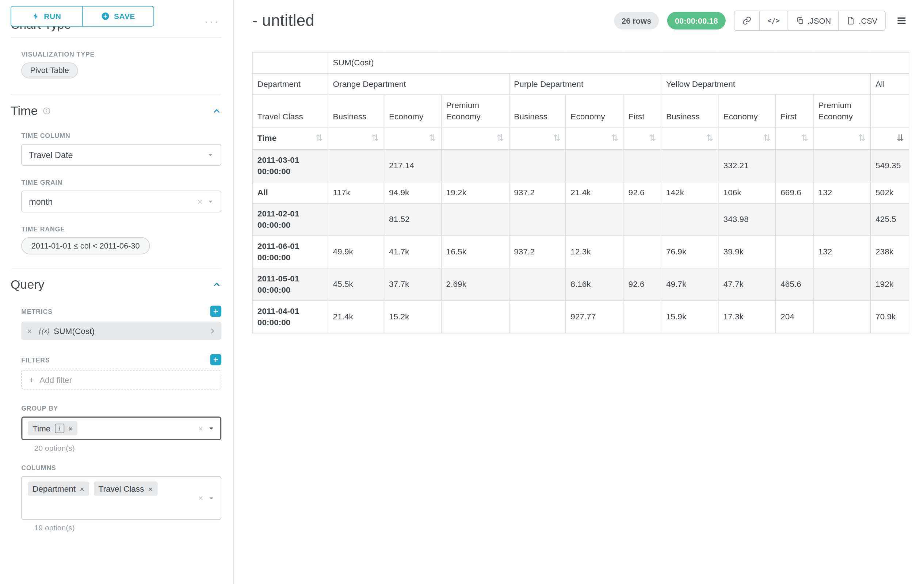  Describe the element at coordinates (690, 317) in the screenshot. I see `value-cell: 15.9k` at that location.